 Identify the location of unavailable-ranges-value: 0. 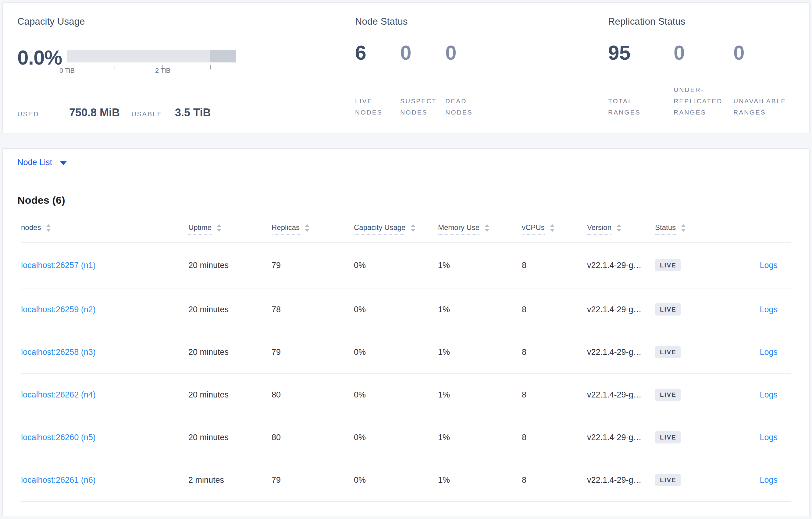
(765, 53).